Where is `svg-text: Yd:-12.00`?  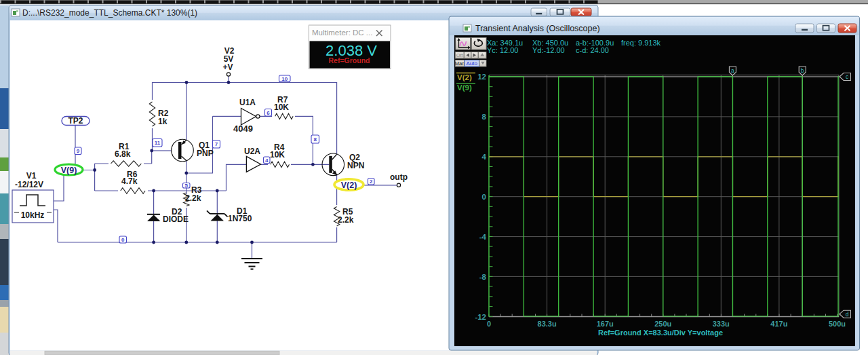
svg-text: Yd:-12.00 is located at coordinates (549, 50).